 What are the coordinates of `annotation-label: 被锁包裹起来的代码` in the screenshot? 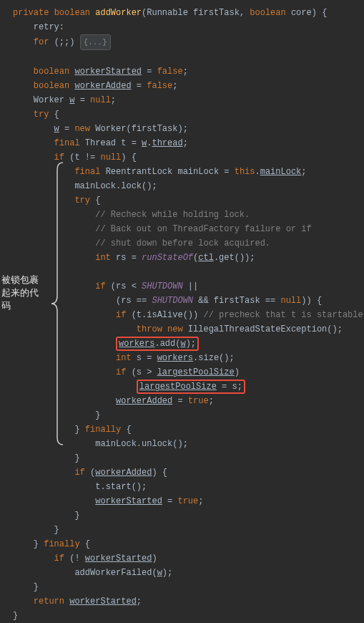 It's located at (21, 293).